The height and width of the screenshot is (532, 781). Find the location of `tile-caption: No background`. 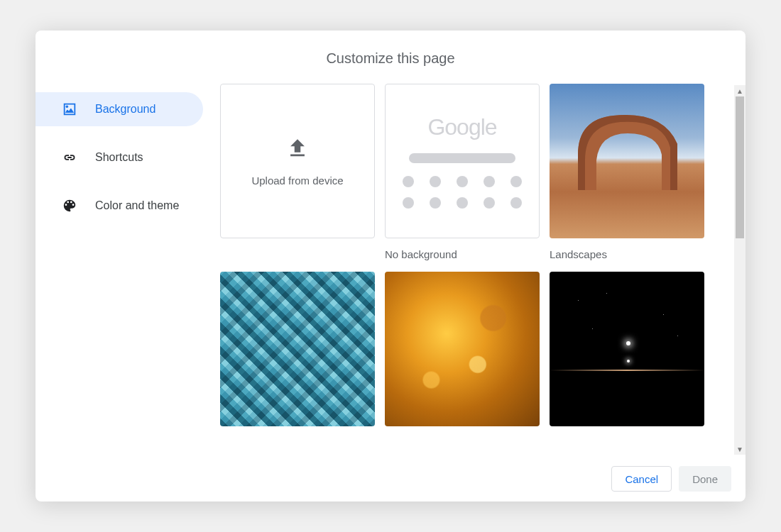

tile-caption: No background is located at coordinates (462, 254).